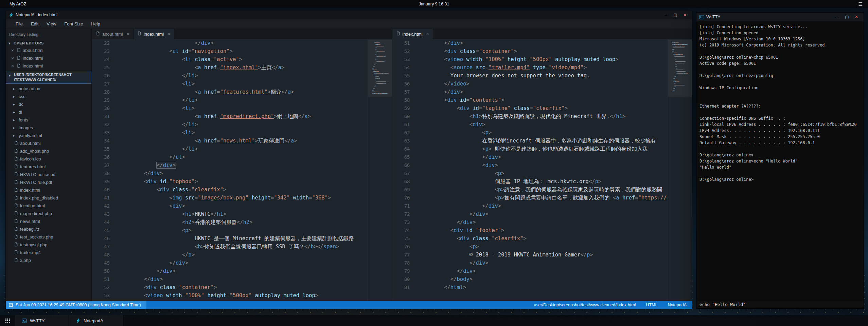 The height and width of the screenshot is (326, 868). What do you see at coordinates (49, 214) in the screenshot?
I see `file-mapredirect.php: mapredirect.php` at bounding box center [49, 214].